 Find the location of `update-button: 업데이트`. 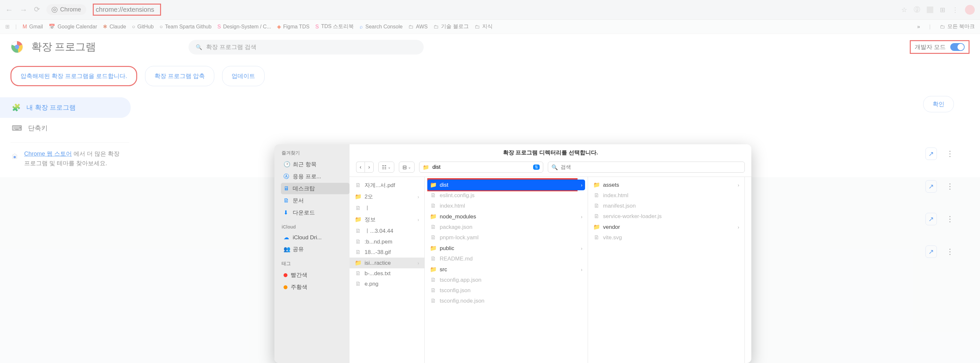

update-button: 업데이트 is located at coordinates (243, 76).